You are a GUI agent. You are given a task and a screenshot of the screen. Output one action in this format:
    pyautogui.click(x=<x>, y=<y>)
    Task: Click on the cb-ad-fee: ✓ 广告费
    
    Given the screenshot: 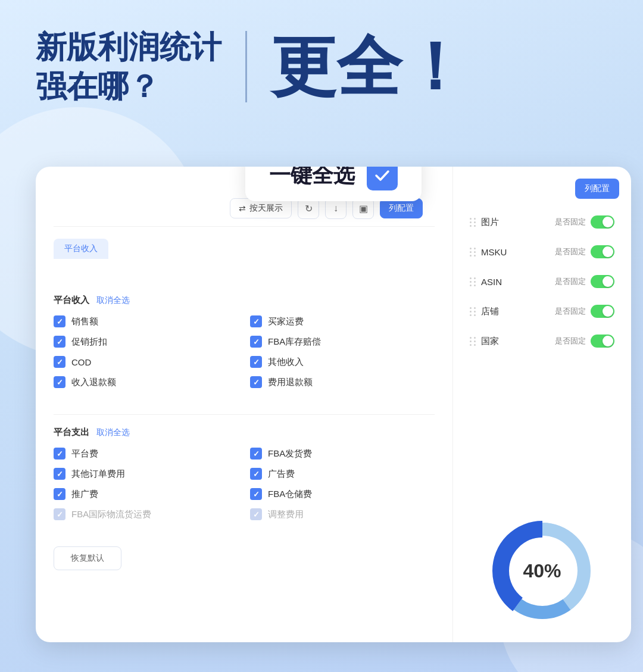 What is the action you would take?
    pyautogui.click(x=342, y=474)
    